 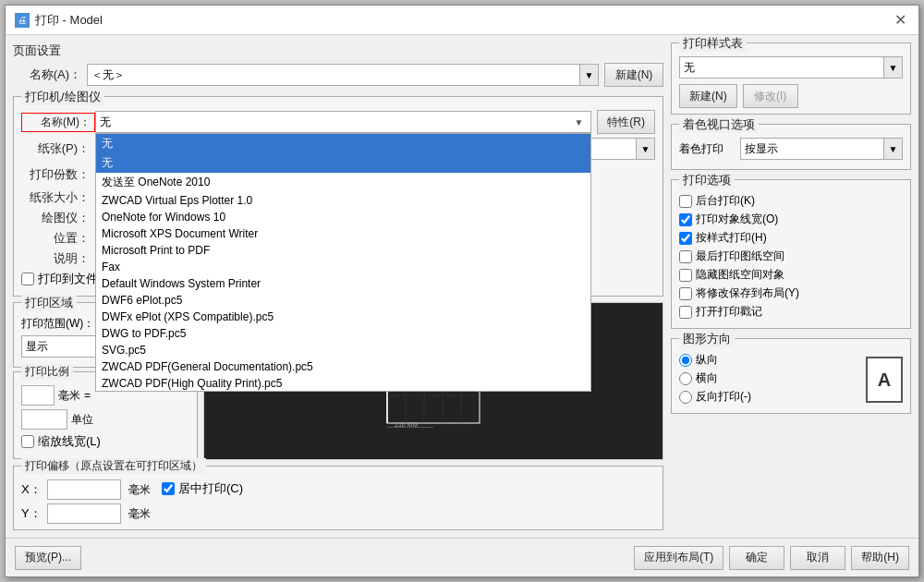 I want to click on offset-x-input: 0.000000, so click(x=84, y=490).